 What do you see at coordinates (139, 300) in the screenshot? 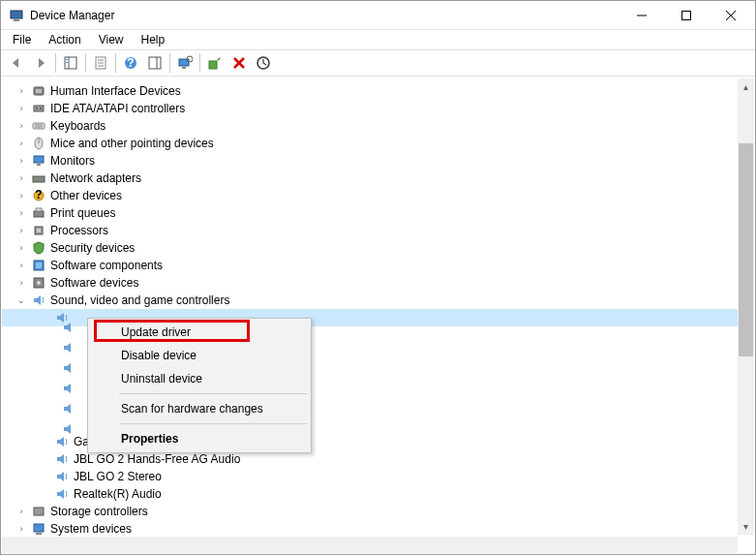
I see `tree-item-label: Sound, video and game controllers` at bounding box center [139, 300].